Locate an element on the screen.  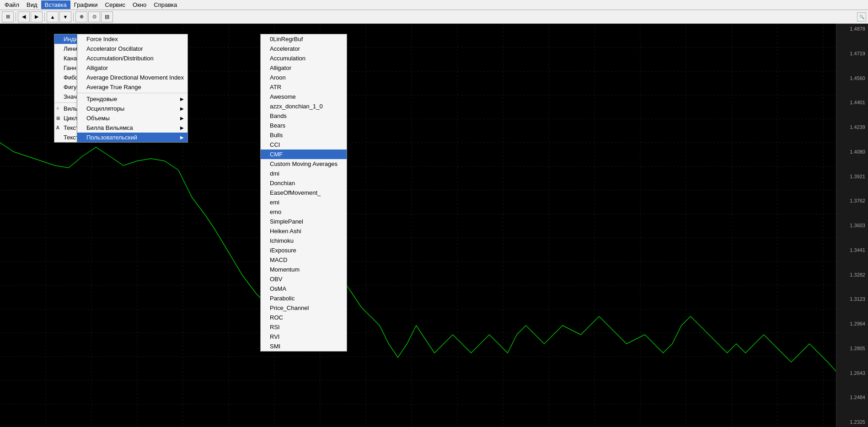
price-label-7: 1.3762 is located at coordinates (852, 201).